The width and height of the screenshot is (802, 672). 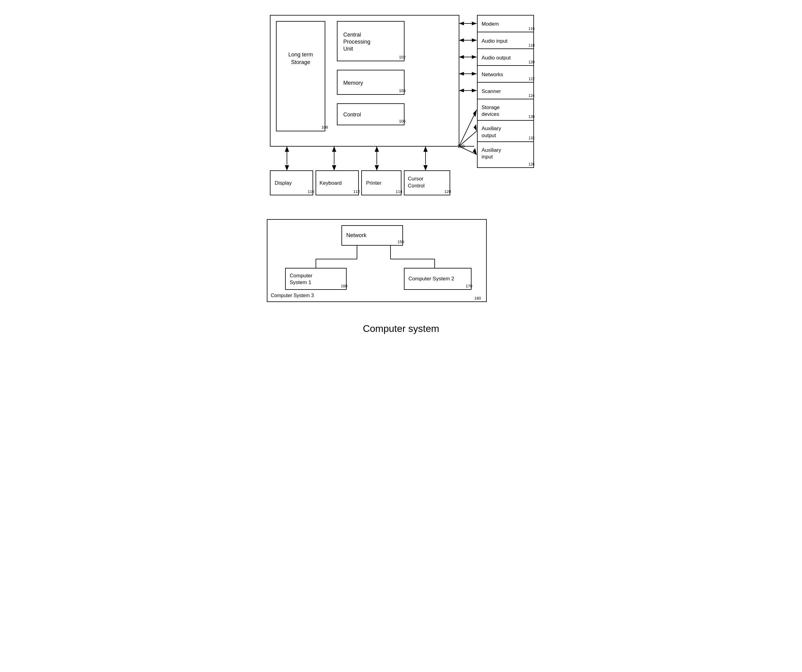 I want to click on svg-text: 126, so click(x=532, y=164).